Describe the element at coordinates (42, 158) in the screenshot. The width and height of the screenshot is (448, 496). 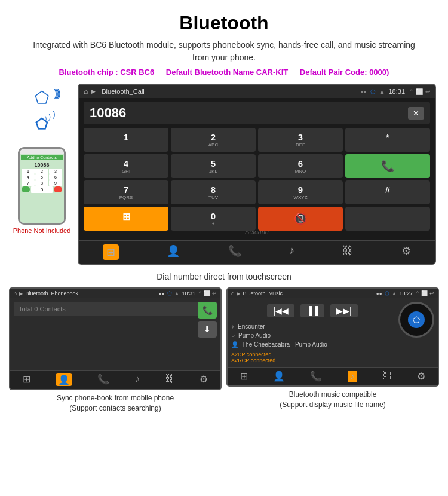
I see `sm-add-contacts: Add to Contacts` at that location.